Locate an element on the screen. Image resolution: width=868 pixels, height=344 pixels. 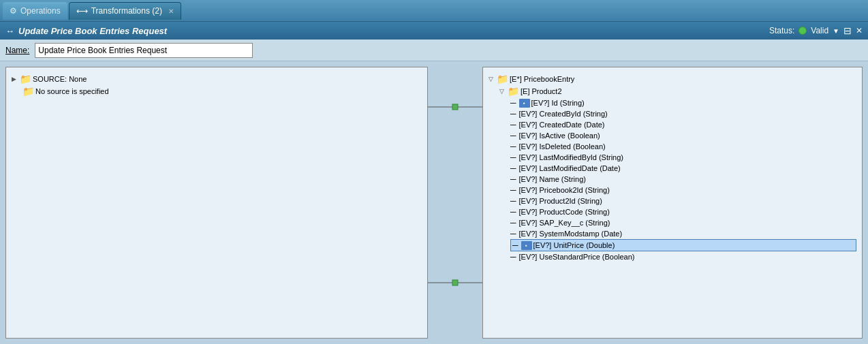
product2-label: [E] Product2 is located at coordinates (541, 91).